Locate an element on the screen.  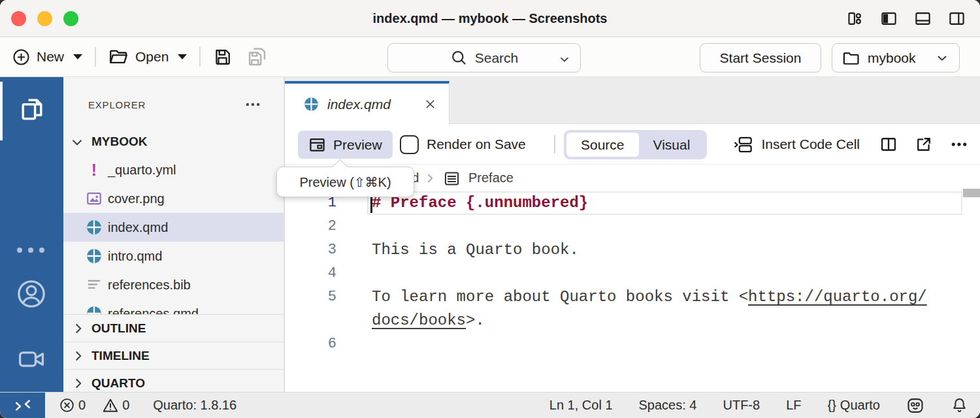
insert-code-cell-button: Insert Code Cell is located at coordinates (797, 145).